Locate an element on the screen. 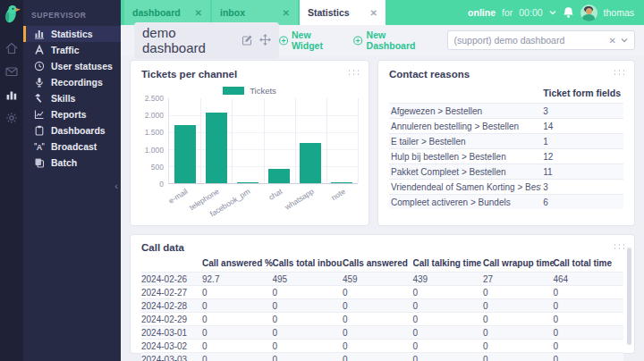  edit-icon is located at coordinates (247, 39).